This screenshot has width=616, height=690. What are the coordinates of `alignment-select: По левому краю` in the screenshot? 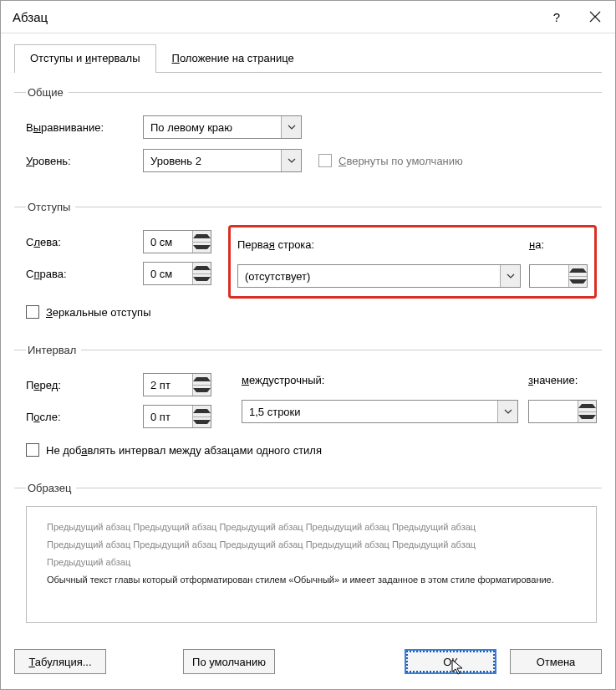 It's located at (222, 127).